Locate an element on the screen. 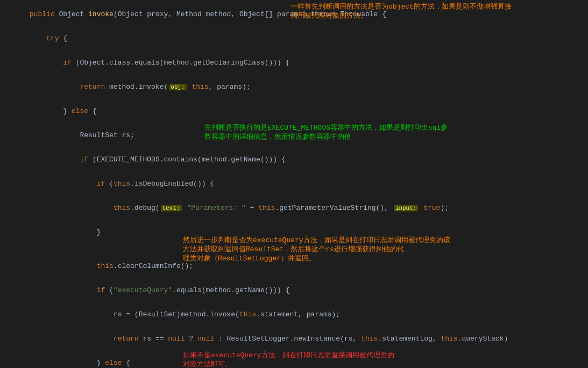 The width and height of the screenshot is (588, 368). code-line-12: this.clearColumnInfo(); 然后进一步判断是否为execut… is located at coordinates (294, 266).